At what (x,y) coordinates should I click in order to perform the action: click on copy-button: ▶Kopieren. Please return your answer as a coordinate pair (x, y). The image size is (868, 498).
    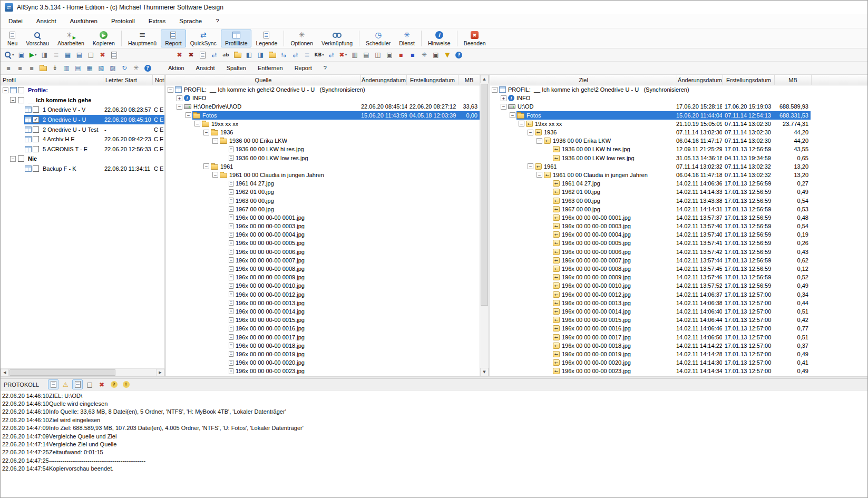
    Looking at the image, I should click on (104, 38).